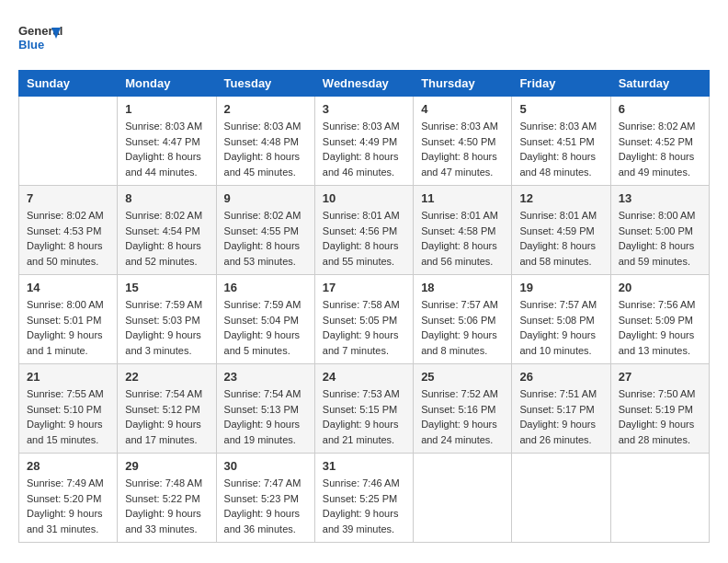  What do you see at coordinates (463, 230) in the screenshot?
I see `calendar-cell: 11Sunrise: 8:01 AMSunset: 4:58 PMDayligh…` at bounding box center [463, 230].